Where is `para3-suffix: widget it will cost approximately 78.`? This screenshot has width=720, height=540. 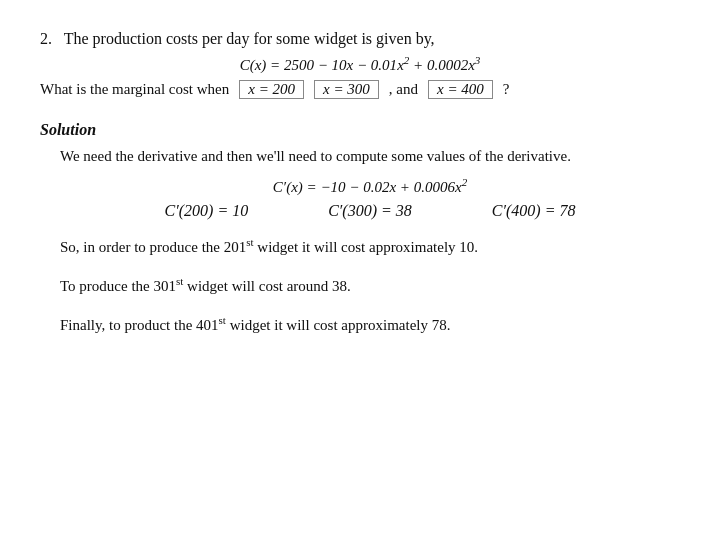
para3-suffix: widget it will cost approximately 78. is located at coordinates (338, 325).